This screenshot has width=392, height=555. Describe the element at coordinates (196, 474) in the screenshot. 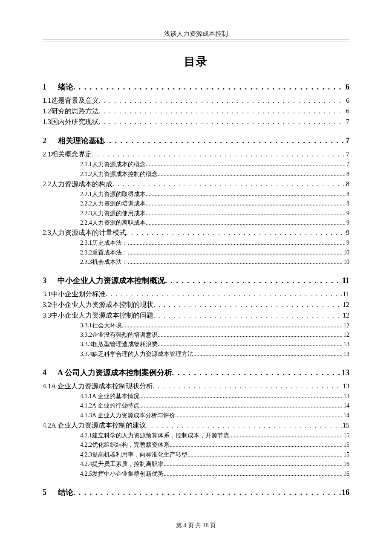

I see `toc-entry: 4.2.5 发挥中小企业集群创新优势16` at that location.